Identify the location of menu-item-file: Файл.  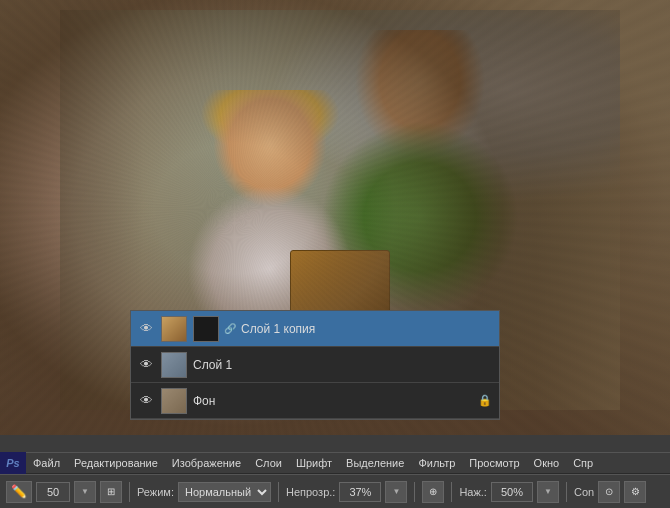
(46, 463).